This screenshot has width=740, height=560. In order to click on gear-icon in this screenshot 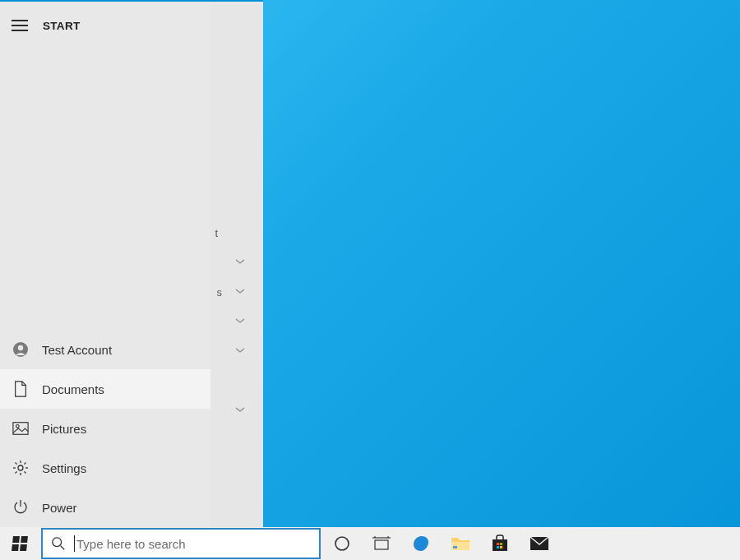, I will do `click(21, 468)`.